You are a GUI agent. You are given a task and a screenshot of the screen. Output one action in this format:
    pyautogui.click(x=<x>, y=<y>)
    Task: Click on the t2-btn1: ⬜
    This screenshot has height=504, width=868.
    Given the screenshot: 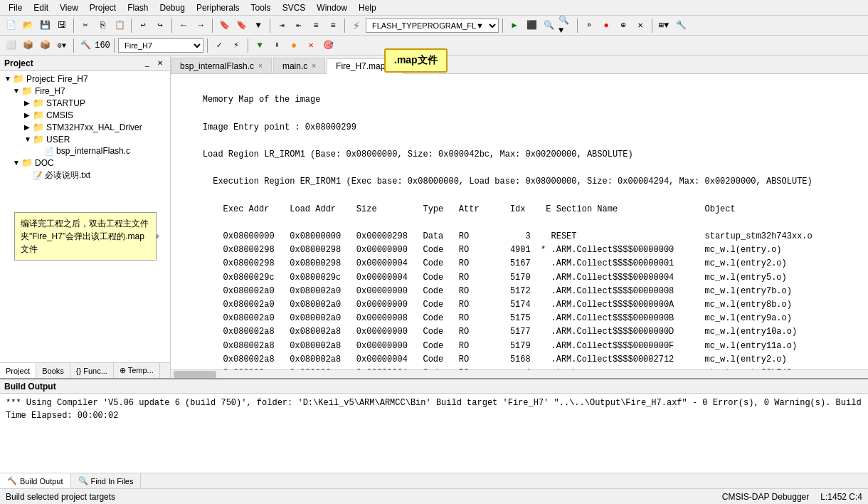 What is the action you would take?
    pyautogui.click(x=11, y=46)
    